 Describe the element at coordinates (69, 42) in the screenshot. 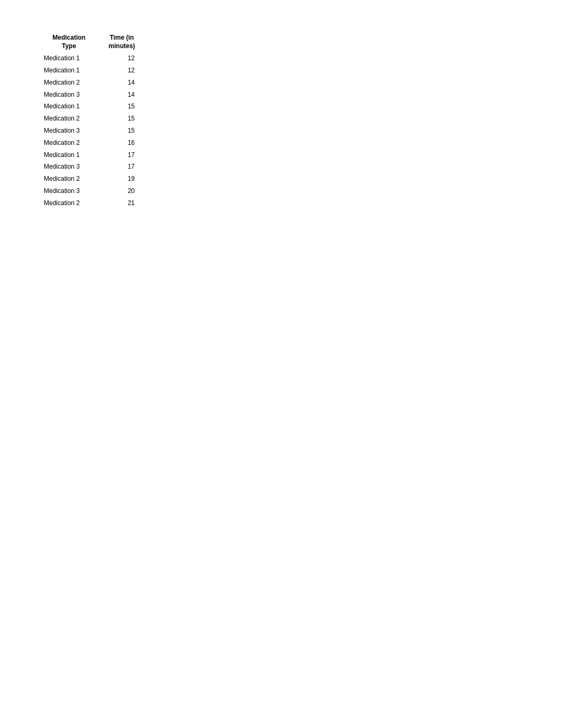

I see `column-header-medication-type: MedicationType` at that location.